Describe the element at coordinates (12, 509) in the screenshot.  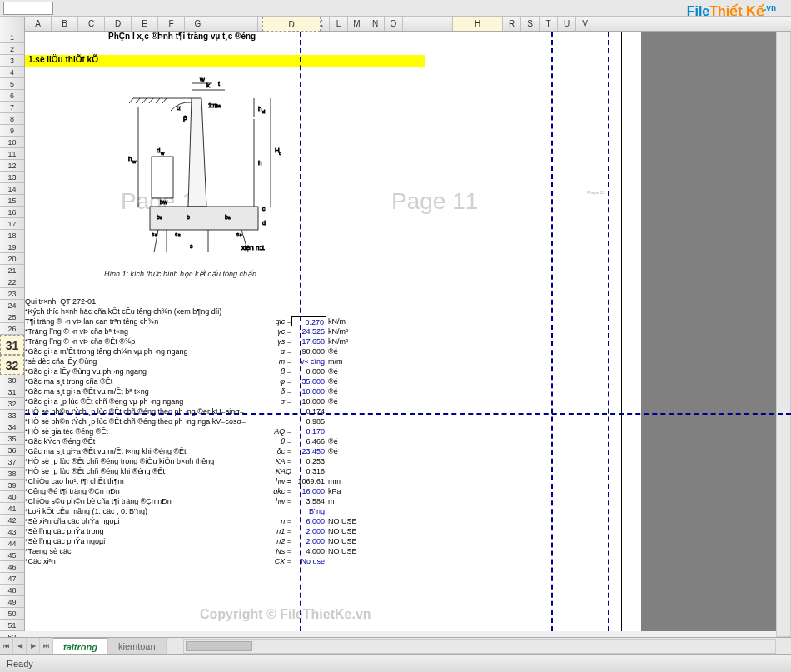
I see `row-header: 41` at that location.